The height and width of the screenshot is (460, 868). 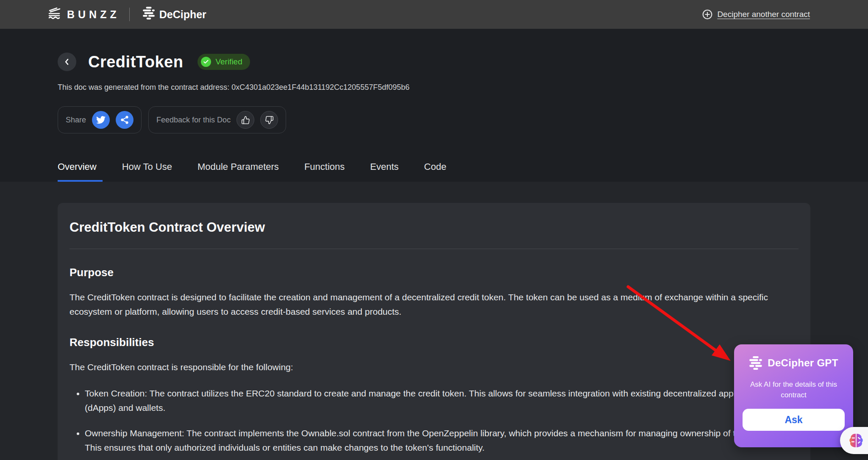 I want to click on doc-tabs: Overview How To Use Module Parameters Fu…, so click(x=434, y=170).